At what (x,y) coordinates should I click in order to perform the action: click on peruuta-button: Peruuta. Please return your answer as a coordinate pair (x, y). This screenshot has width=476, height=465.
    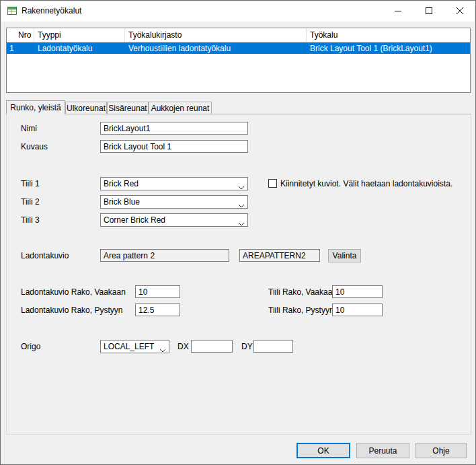
    Looking at the image, I should click on (383, 451).